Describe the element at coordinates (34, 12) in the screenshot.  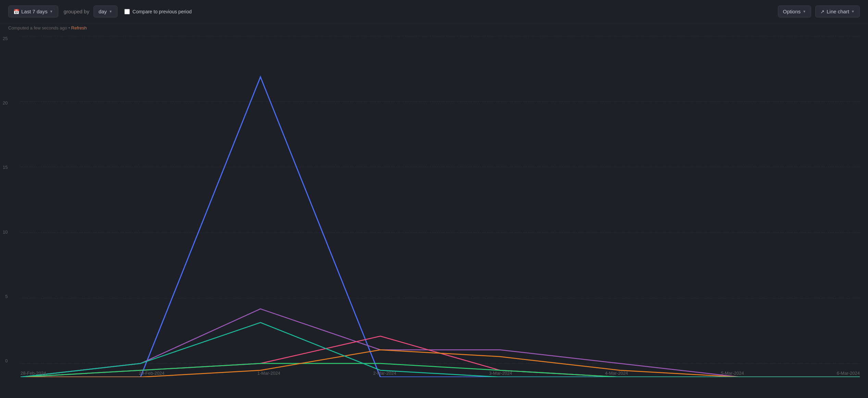
I see `date-range-label: Last 7 days` at that location.